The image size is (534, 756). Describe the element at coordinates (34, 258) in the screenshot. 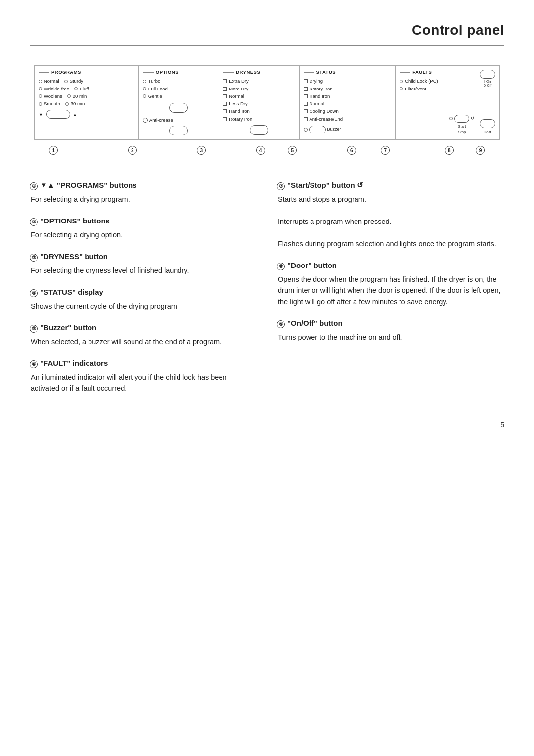

I see `desc-num-3: ③` at that location.